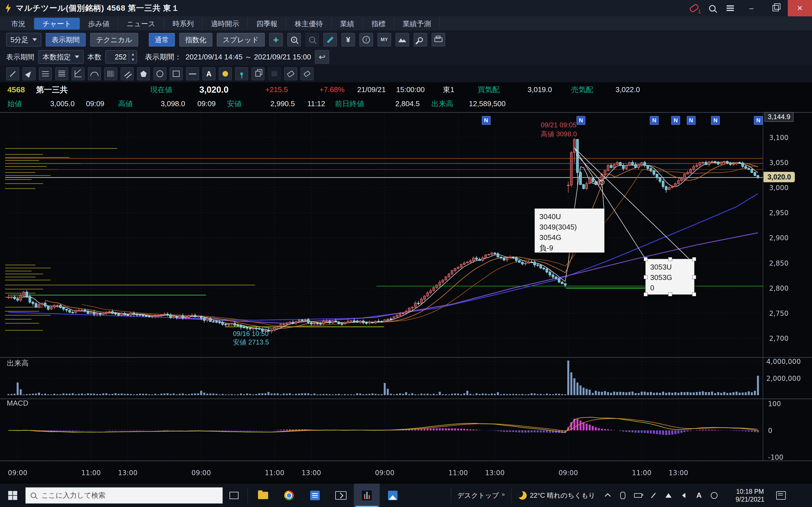 This screenshot has width=812, height=507. I want to click on tray-expand-button, so click(607, 496).